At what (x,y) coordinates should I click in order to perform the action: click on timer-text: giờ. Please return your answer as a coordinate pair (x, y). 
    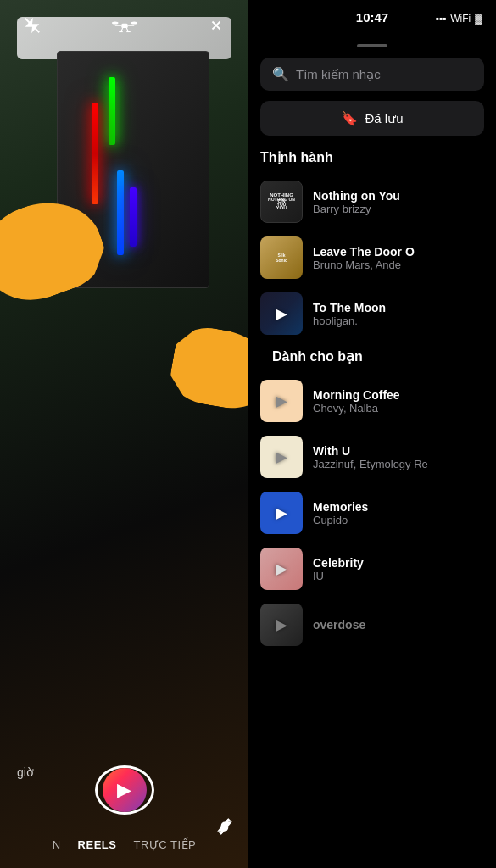
    Looking at the image, I should click on (25, 772).